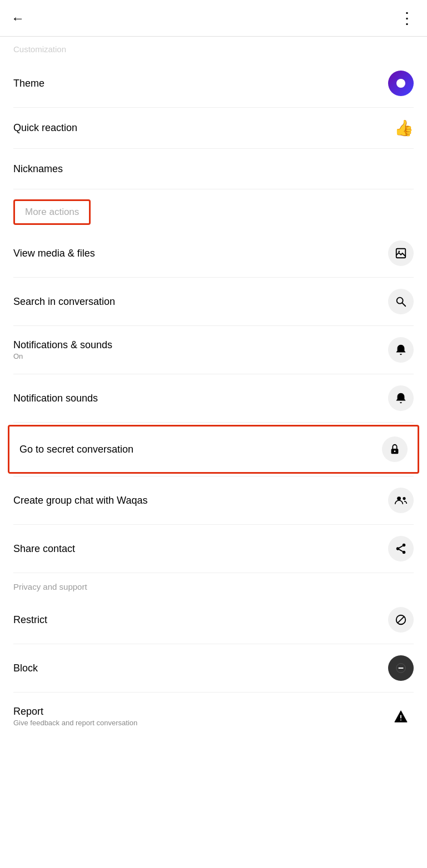 The width and height of the screenshot is (427, 868). Describe the element at coordinates (214, 716) in the screenshot. I see `report-menu-item: Report Give feedback and report conversa…` at that location.